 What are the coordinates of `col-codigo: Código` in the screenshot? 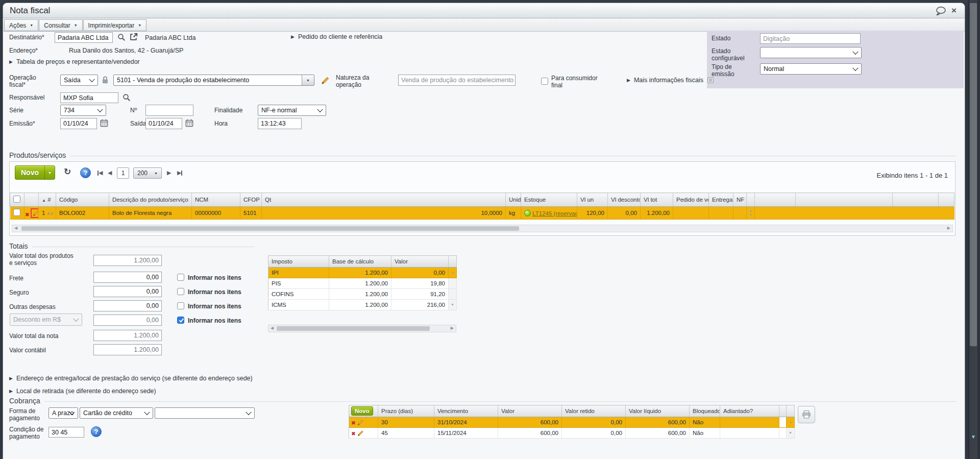 It's located at (83, 200).